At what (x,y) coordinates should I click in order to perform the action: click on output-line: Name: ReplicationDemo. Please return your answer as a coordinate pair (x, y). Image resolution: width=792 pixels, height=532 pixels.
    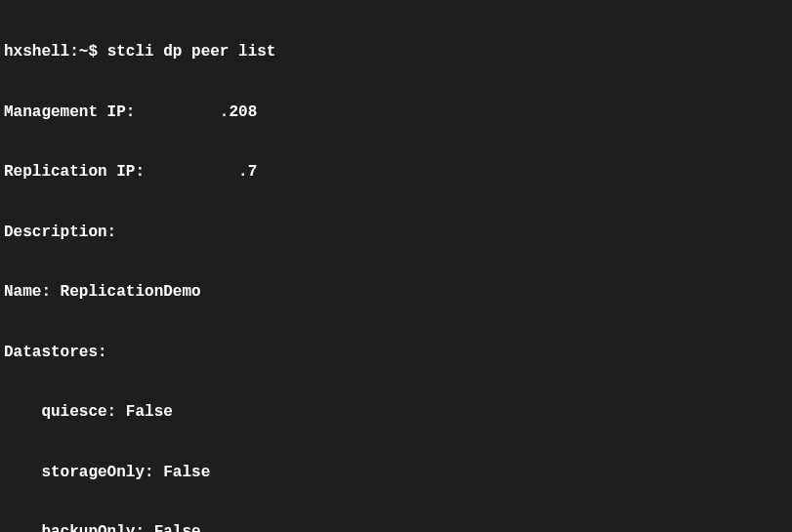
    Looking at the image, I should click on (396, 293).